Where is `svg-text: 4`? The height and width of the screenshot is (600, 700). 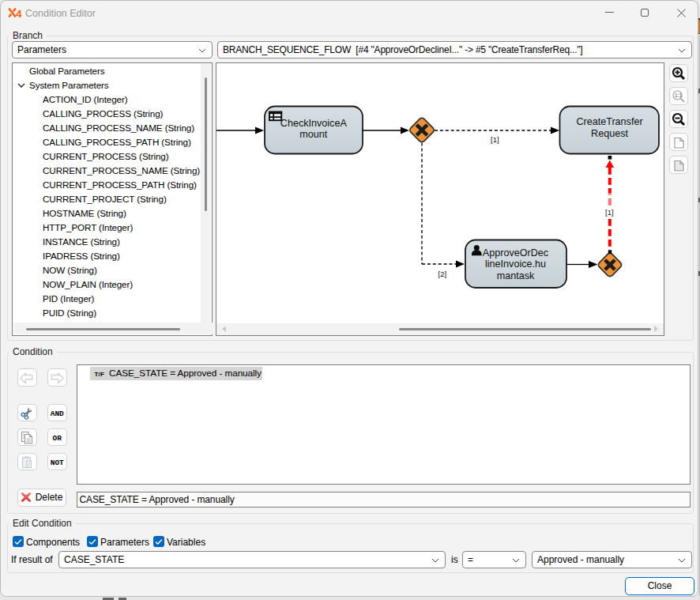 svg-text: 4 is located at coordinates (19, 13).